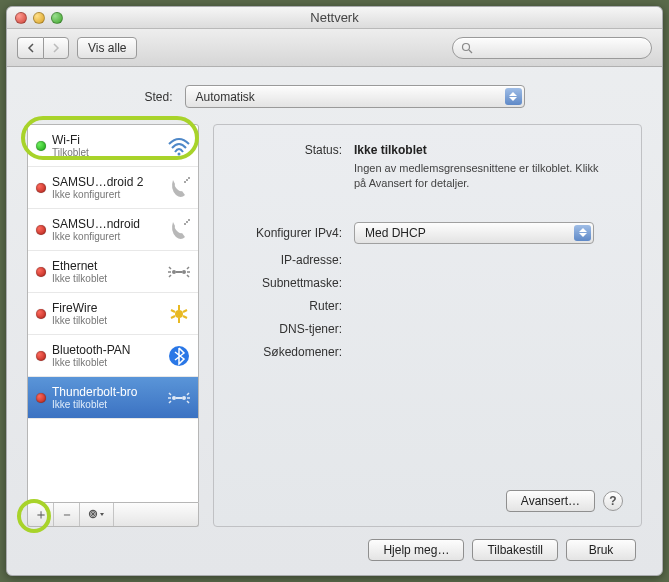 Image resolution: width=669 pixels, height=582 pixels. What do you see at coordinates (97, 514) in the screenshot?
I see `service-action-menu` at bounding box center [97, 514].